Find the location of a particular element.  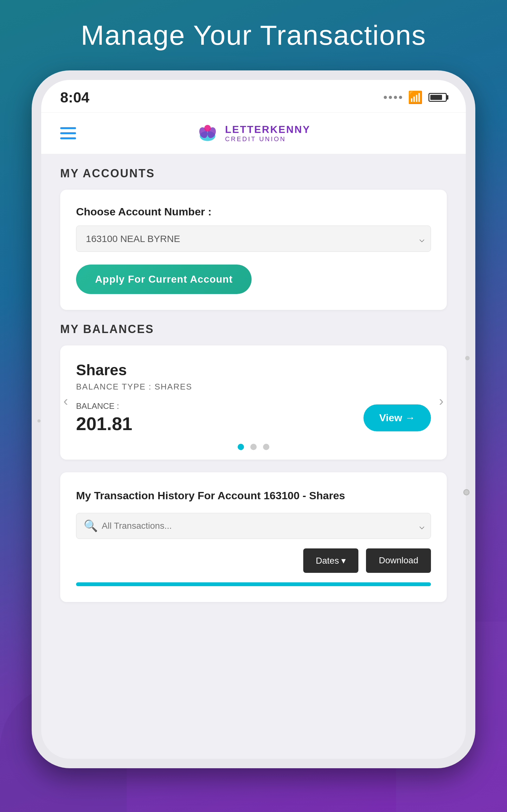

logo-icon is located at coordinates (208, 133).